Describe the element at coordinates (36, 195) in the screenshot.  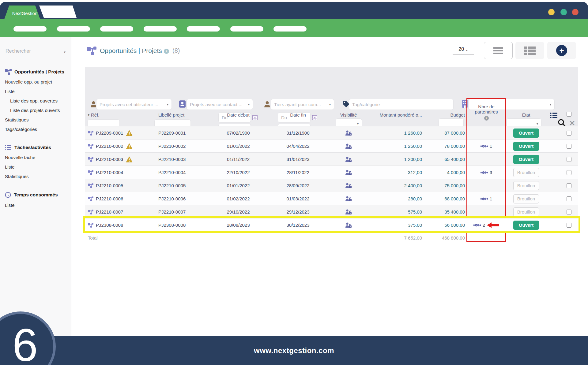
I see `sidebar-section-title: Temps consommés` at that location.